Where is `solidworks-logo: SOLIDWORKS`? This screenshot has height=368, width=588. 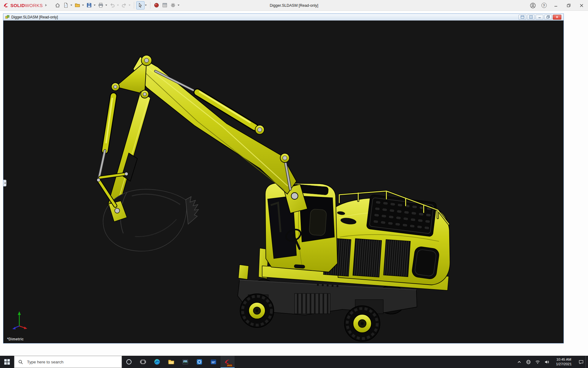 solidworks-logo: SOLIDWORKS is located at coordinates (24, 5).